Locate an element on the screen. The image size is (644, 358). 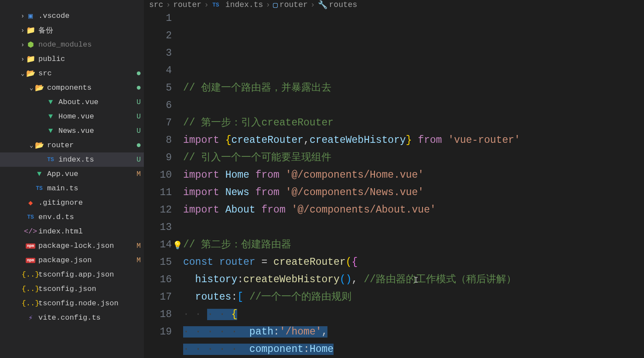
line-number: 5 is located at coordinates (158, 88).